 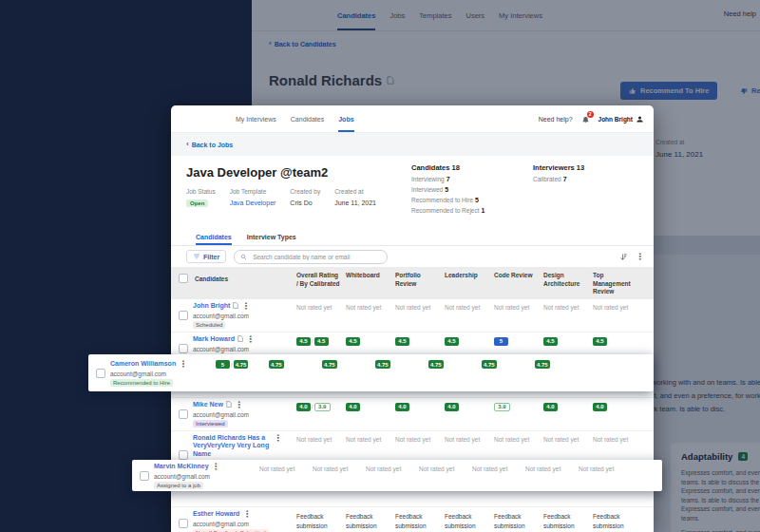 I want to click on section-tab-interview-types: Interview Types, so click(x=272, y=237).